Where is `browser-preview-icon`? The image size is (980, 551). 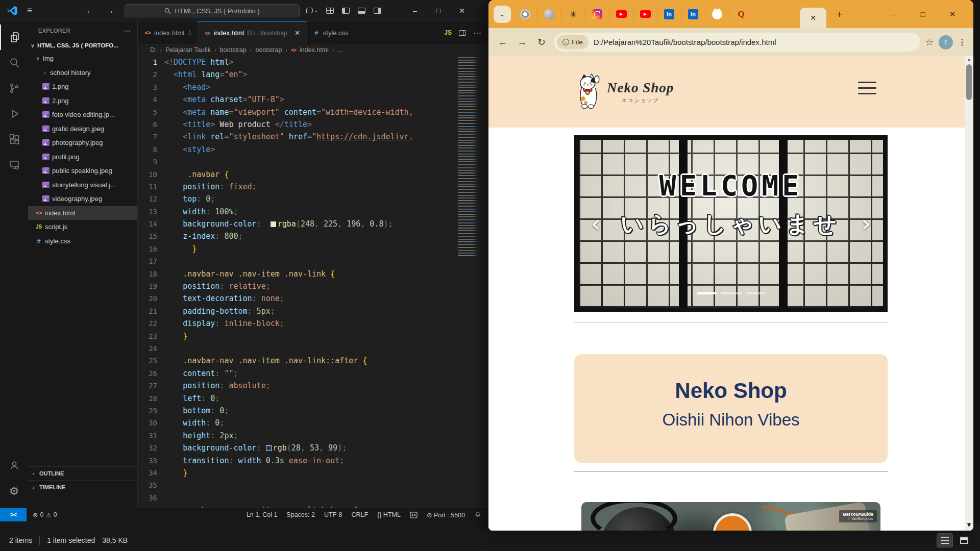 browser-preview-icon is located at coordinates (413, 515).